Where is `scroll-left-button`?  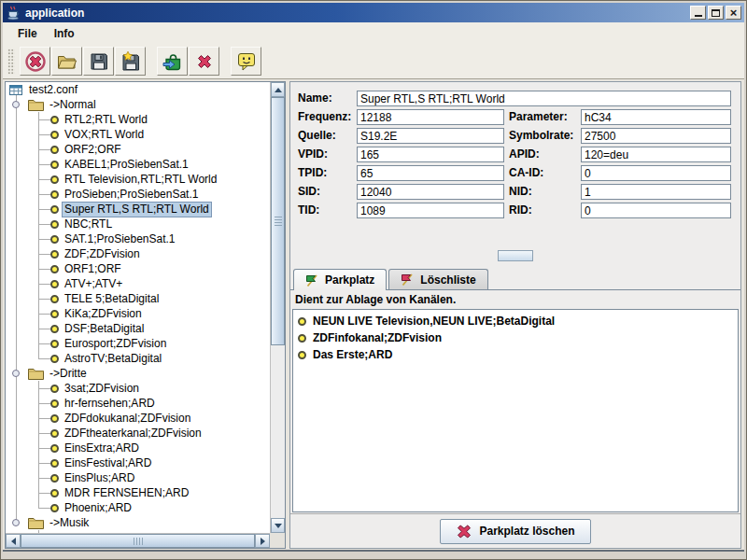
scroll-left-button is located at coordinates (13, 541).